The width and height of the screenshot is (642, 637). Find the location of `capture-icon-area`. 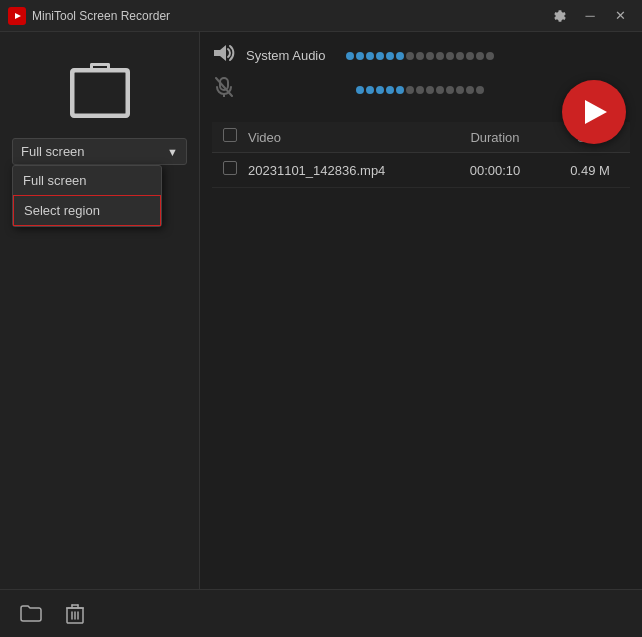

capture-icon-area is located at coordinates (100, 93).